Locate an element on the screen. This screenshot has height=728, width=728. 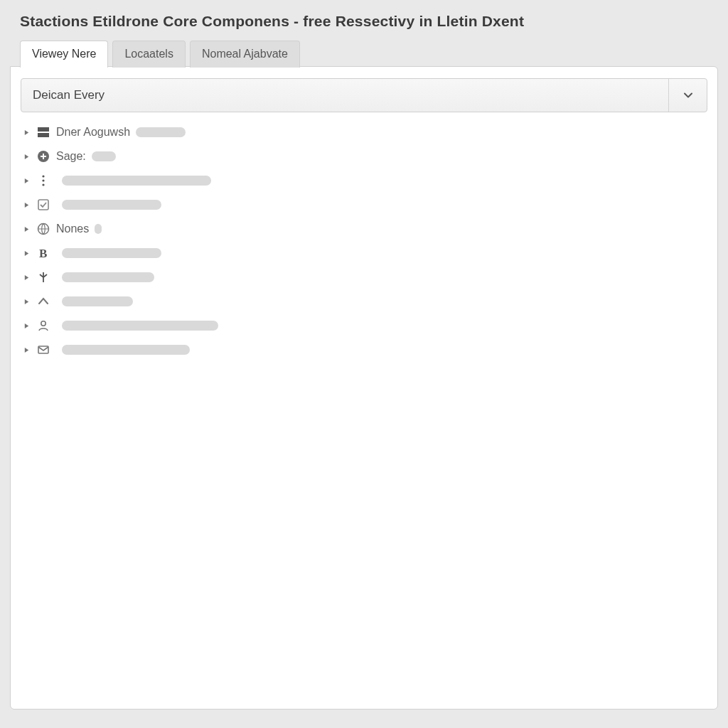
tree-item-nones: Nones is located at coordinates (365, 229).